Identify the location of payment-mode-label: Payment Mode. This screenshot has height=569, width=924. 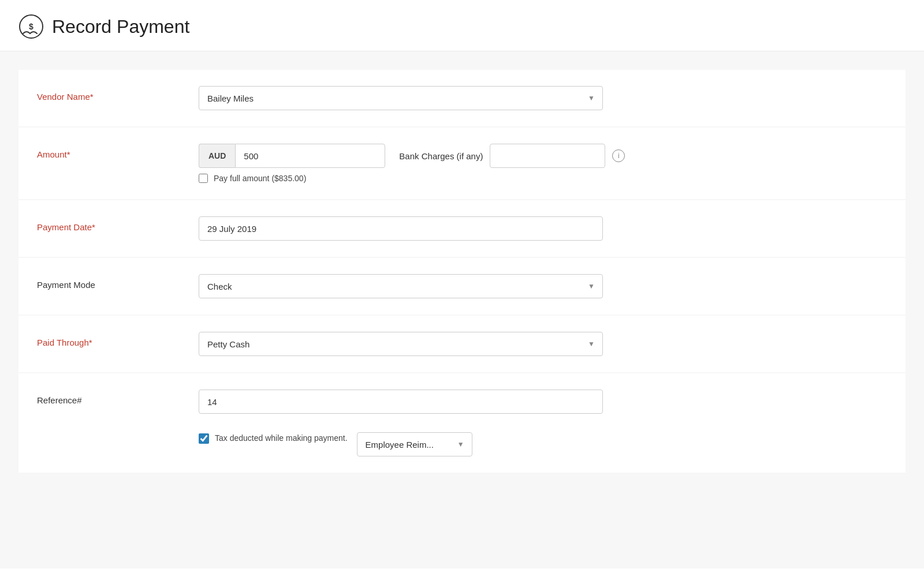
(118, 282).